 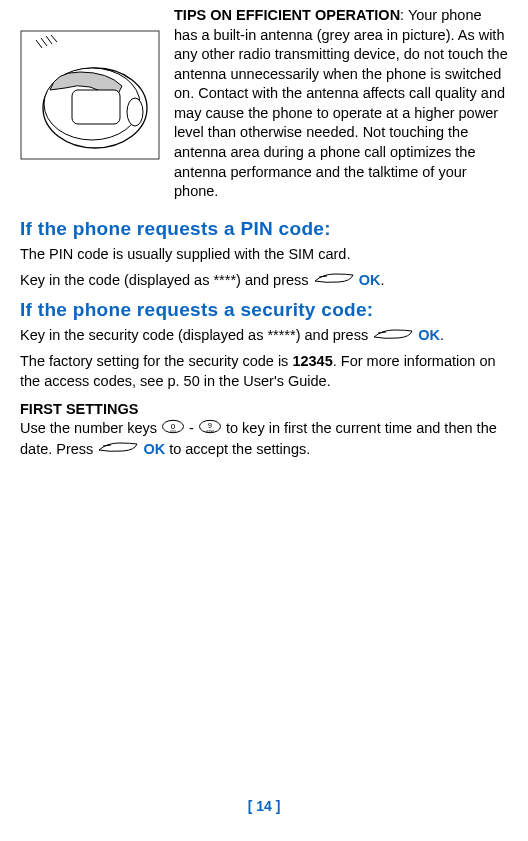 What do you see at coordinates (238, 449) in the screenshot?
I see `first-settings-post: to accept the settings.` at bounding box center [238, 449].